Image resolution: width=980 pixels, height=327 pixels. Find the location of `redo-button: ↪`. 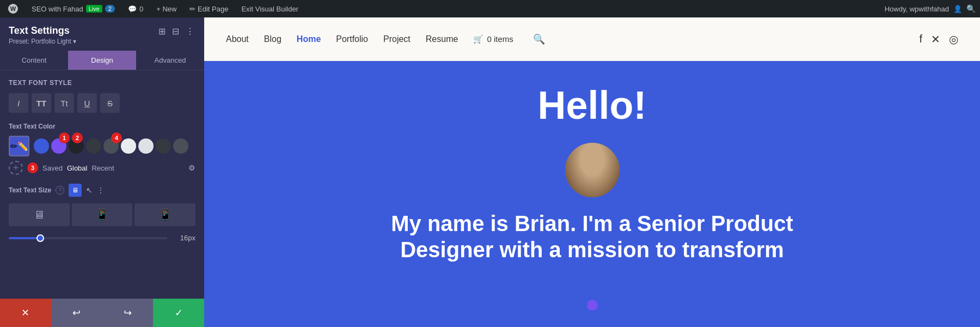

redo-button: ↪ is located at coordinates (128, 313).